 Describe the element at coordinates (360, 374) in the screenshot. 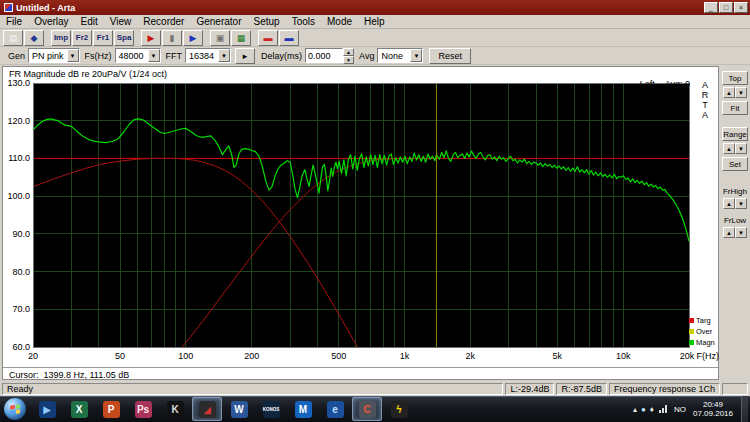

I see `cursor-readout: Cursor: 1399.8 Hz, 111.05 dB` at that location.